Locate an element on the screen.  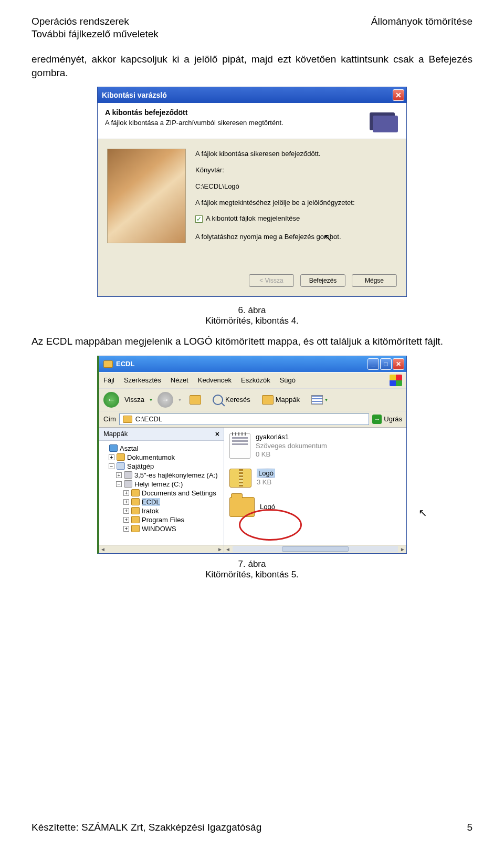
wizard-header-panel: A kibontás befejeződött A fájlok kibontá… is located at coordinates (252, 121).